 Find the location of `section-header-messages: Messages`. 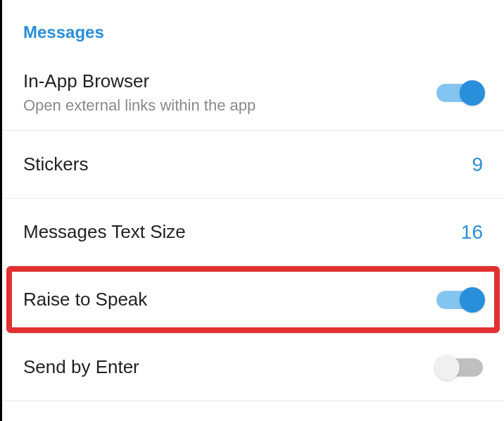

section-header-messages: Messages is located at coordinates (253, 27).